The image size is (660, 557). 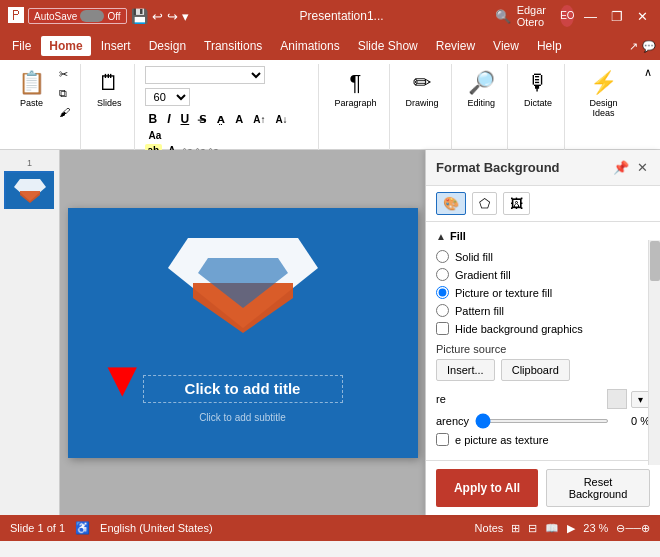 What do you see at coordinates (466, 370) in the screenshot?
I see `insert-button: Insert...` at bounding box center [466, 370].